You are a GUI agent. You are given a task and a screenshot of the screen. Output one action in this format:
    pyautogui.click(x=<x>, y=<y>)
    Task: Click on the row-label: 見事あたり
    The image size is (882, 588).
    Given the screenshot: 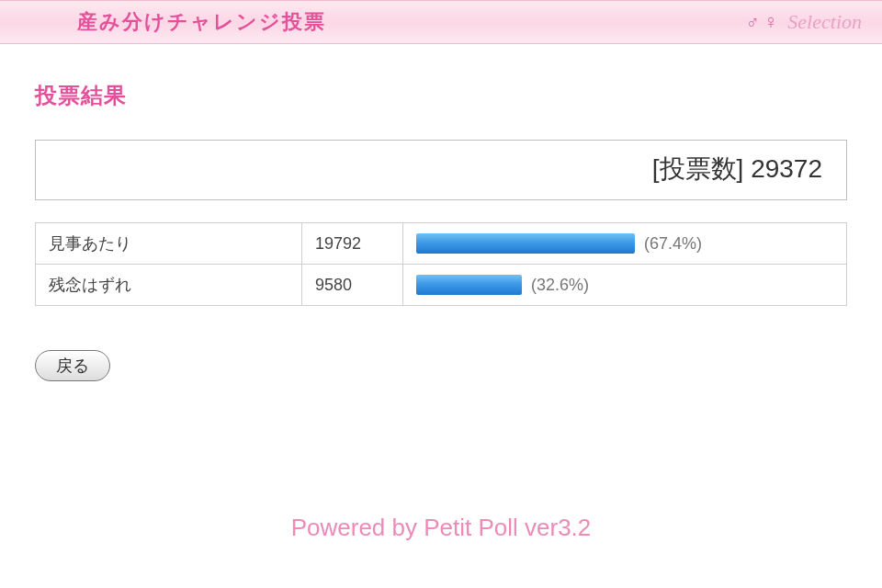 What is the action you would take?
    pyautogui.click(x=169, y=244)
    